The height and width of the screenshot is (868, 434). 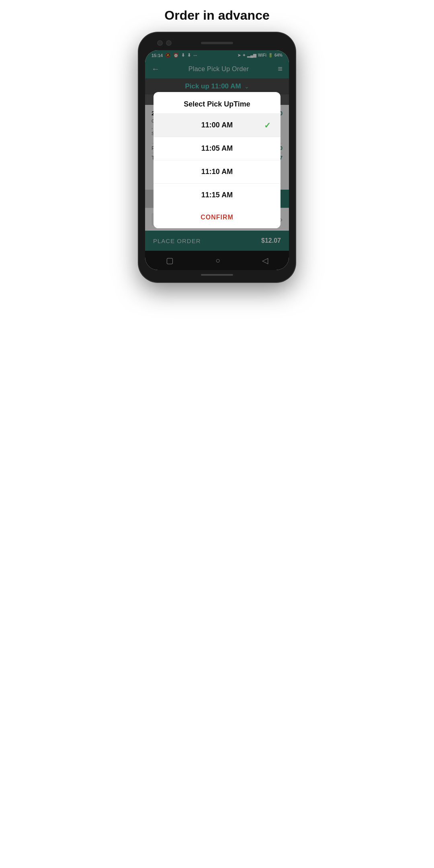 I want to click on pickup-time-modal: Select Pick UpTime 11:00 AM ✓ 11:05 AM 1…, so click(x=217, y=160).